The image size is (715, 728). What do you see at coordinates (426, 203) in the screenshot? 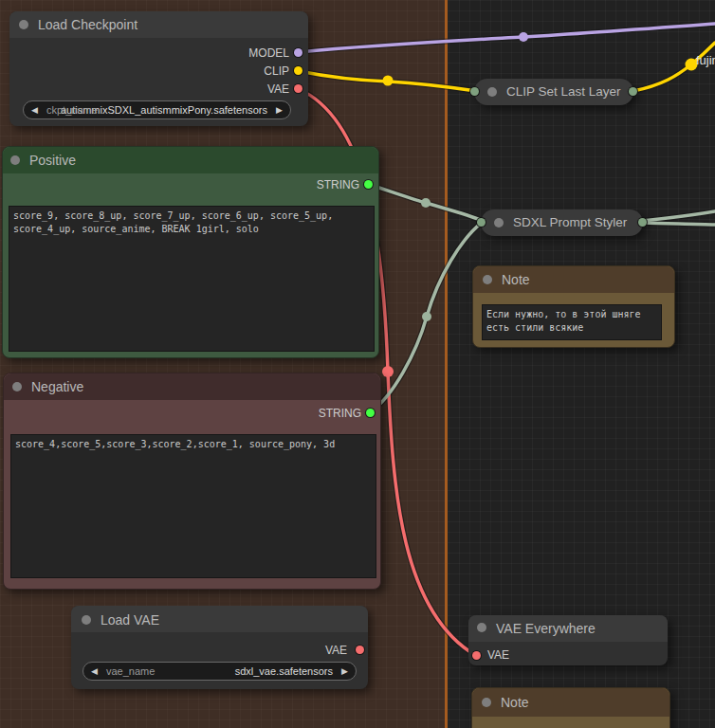
I see `link-dot-string-pos` at bounding box center [426, 203].